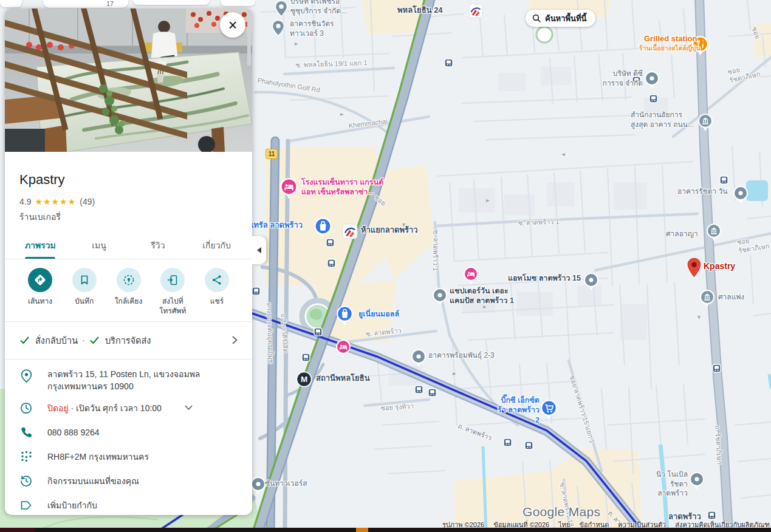  What do you see at coordinates (249, 38) in the screenshot?
I see `panel-scrollbar` at bounding box center [249, 38].